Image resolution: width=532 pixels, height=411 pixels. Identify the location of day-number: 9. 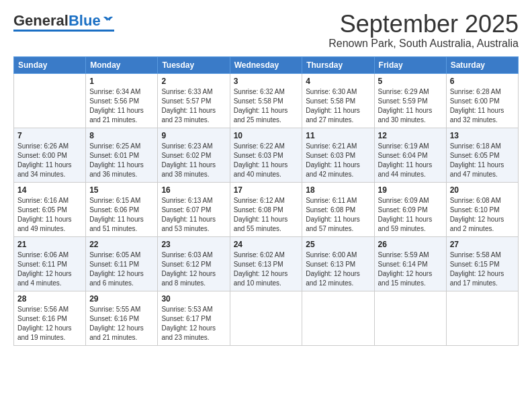
(193, 136).